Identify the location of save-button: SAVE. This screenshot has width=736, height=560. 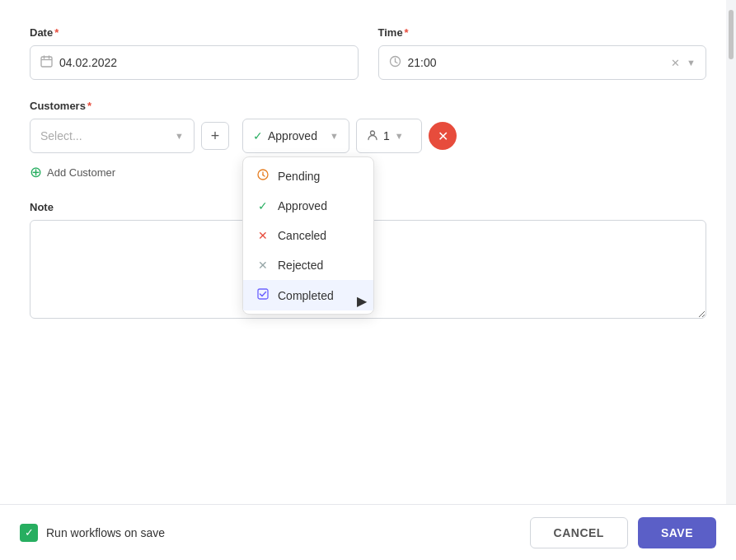
(677, 533).